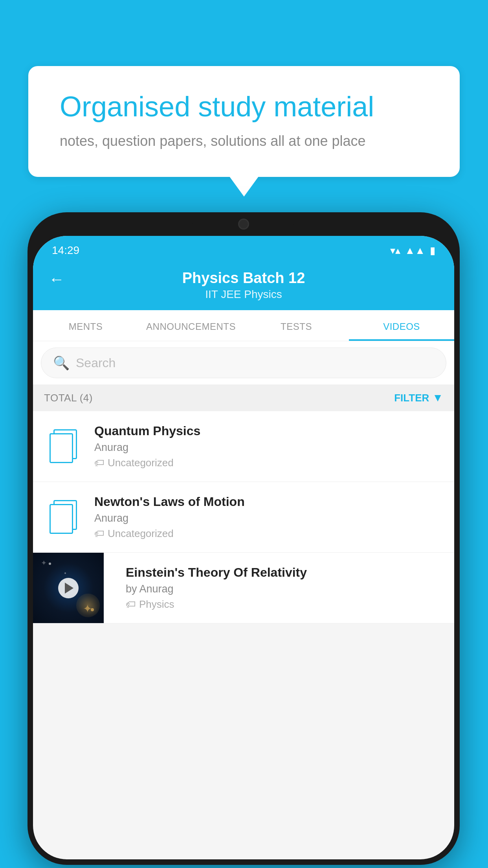  Describe the element at coordinates (402, 326) in the screenshot. I see `tab-videos: VIDEOS` at that location.